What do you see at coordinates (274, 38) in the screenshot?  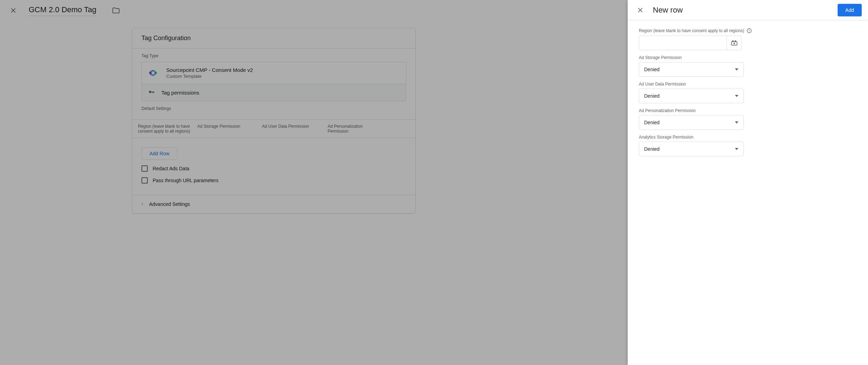 I see `card-title: Tag Configuration` at bounding box center [274, 38].